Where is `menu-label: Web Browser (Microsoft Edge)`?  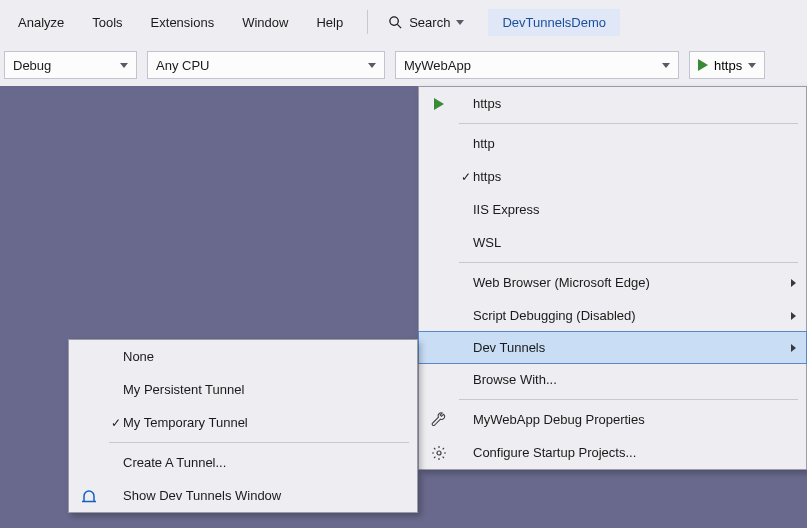
menu-label: Web Browser (Microsoft Edge) is located at coordinates (632, 282).